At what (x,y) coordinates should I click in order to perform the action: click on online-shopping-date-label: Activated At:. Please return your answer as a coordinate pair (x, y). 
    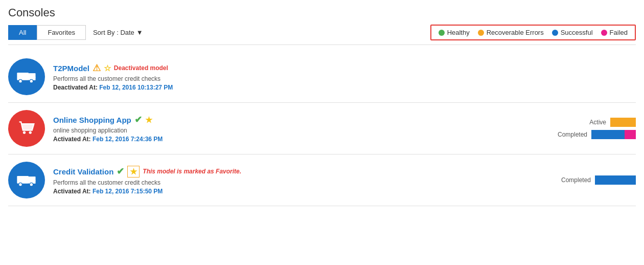
    Looking at the image, I should click on (72, 139).